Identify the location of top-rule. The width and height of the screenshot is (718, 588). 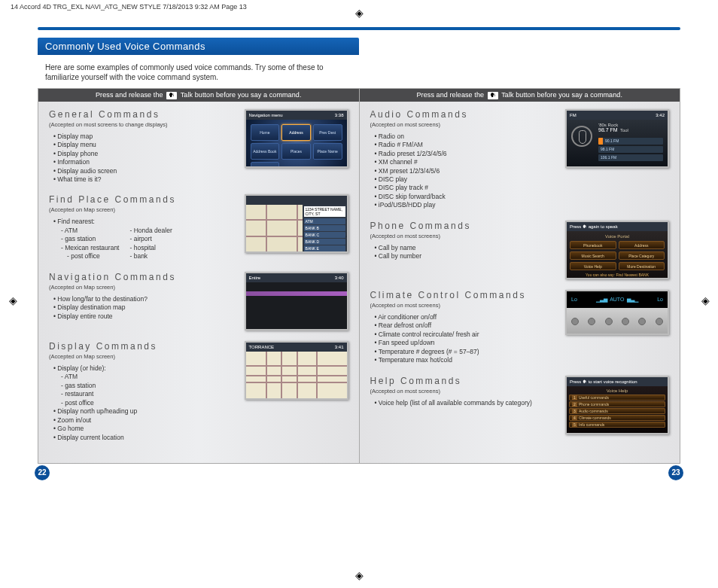
(359, 29).